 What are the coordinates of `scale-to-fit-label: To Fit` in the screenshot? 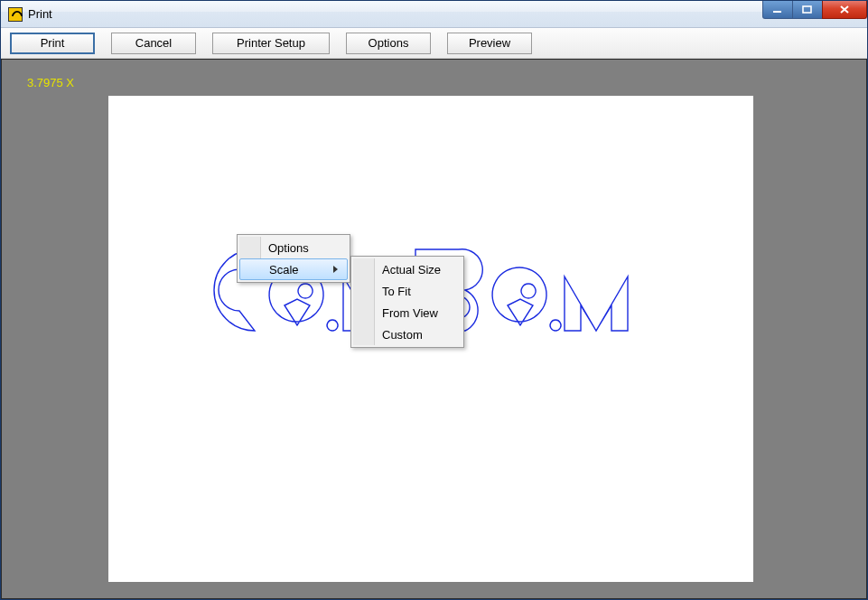 It's located at (397, 291).